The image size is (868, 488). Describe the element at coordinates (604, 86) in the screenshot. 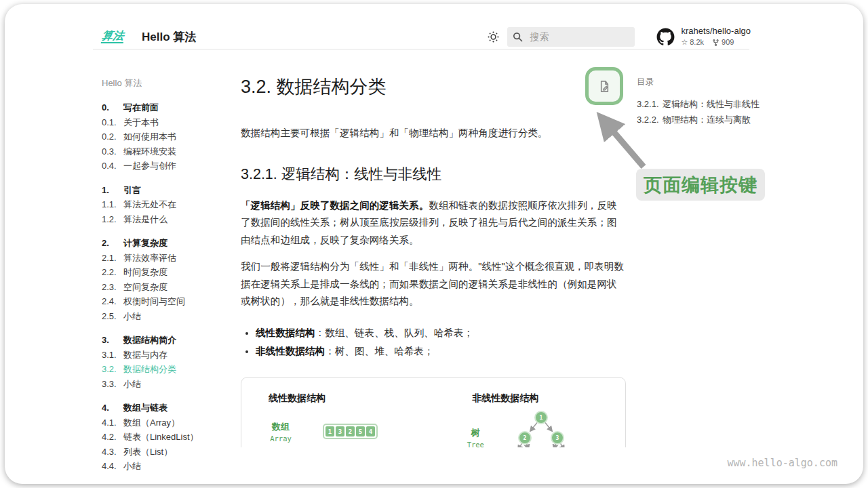

I see `page-edit-button` at that location.